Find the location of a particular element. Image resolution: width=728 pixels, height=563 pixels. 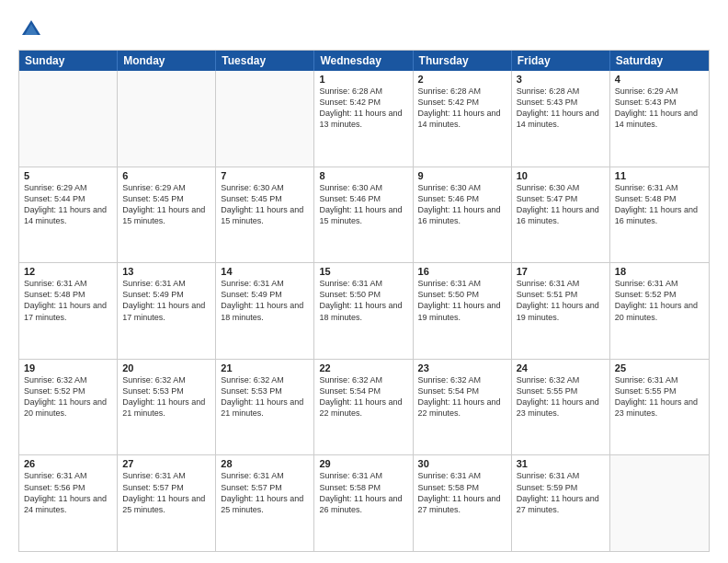

day-number: 22 is located at coordinates (363, 368).